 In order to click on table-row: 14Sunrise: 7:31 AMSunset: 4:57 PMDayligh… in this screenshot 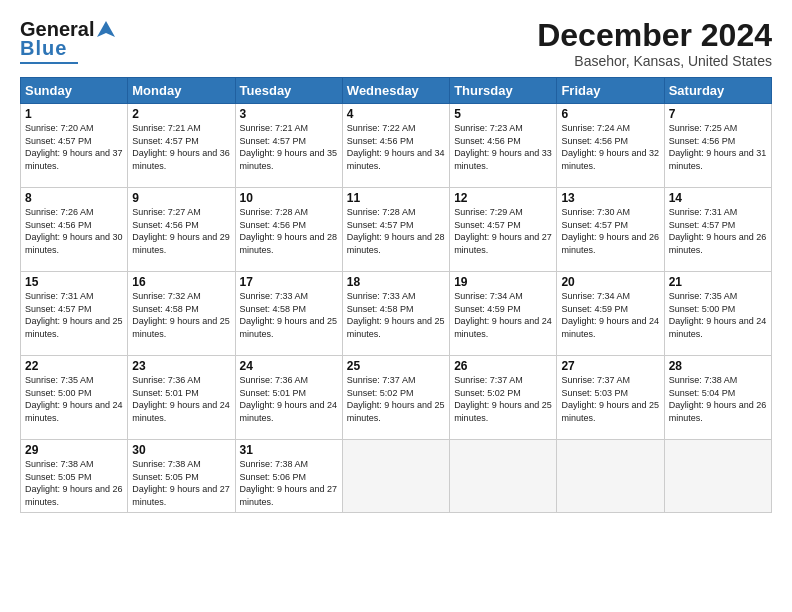, I will do `click(718, 230)`.